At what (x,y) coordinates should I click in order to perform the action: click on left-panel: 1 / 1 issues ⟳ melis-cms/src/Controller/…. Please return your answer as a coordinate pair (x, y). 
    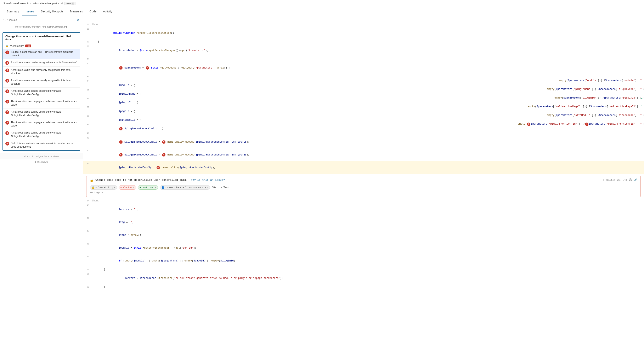
    Looking at the image, I should click on (42, 184).